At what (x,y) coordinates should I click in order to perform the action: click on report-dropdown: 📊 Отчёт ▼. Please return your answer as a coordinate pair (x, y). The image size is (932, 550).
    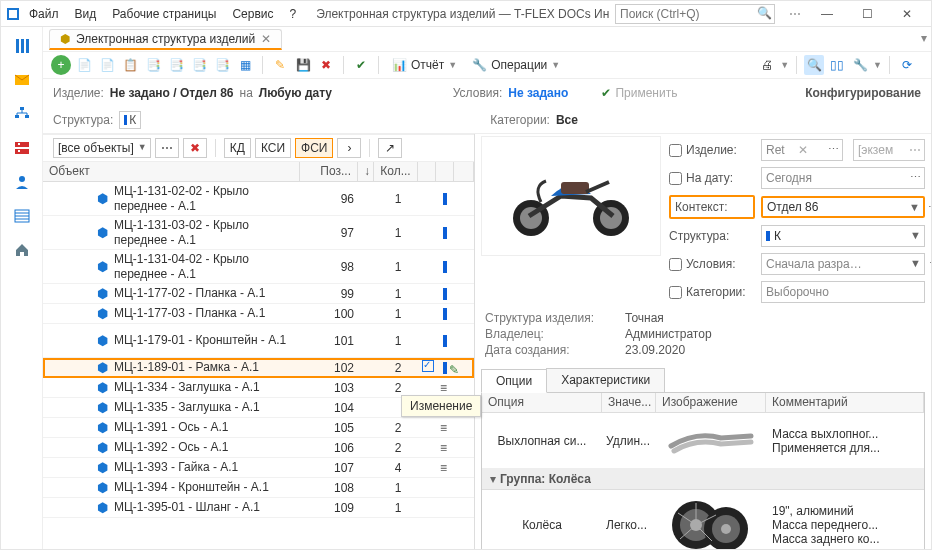
    Looking at the image, I should click on (424, 65).